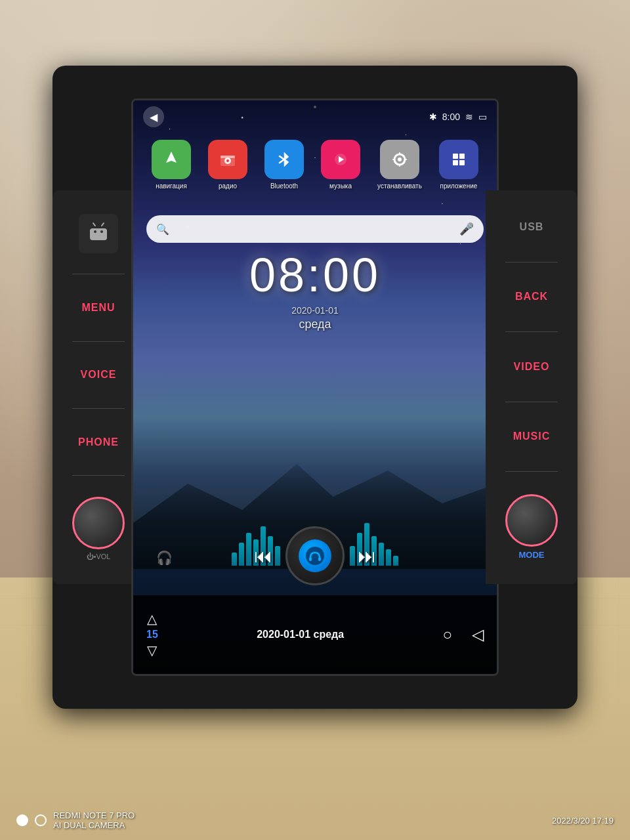  I want to click on video-button: VIDEO, so click(532, 367).